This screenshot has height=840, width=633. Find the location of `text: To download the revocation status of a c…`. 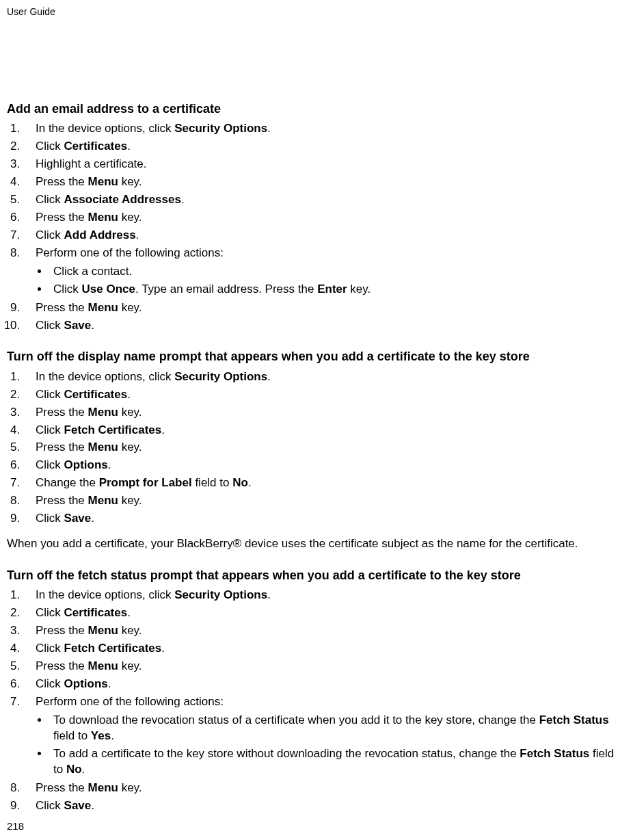

text: To download the revocation status of a c… is located at coordinates (297, 720).